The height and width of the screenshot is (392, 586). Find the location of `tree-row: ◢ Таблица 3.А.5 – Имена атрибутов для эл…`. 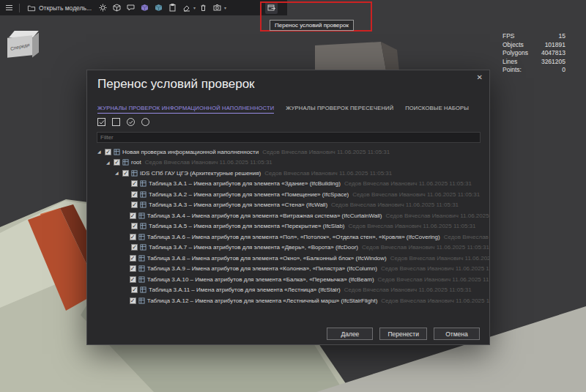

tree-row: ◢ Таблица 3.А.5 – Имена атрибутов для эл… is located at coordinates (289, 227).